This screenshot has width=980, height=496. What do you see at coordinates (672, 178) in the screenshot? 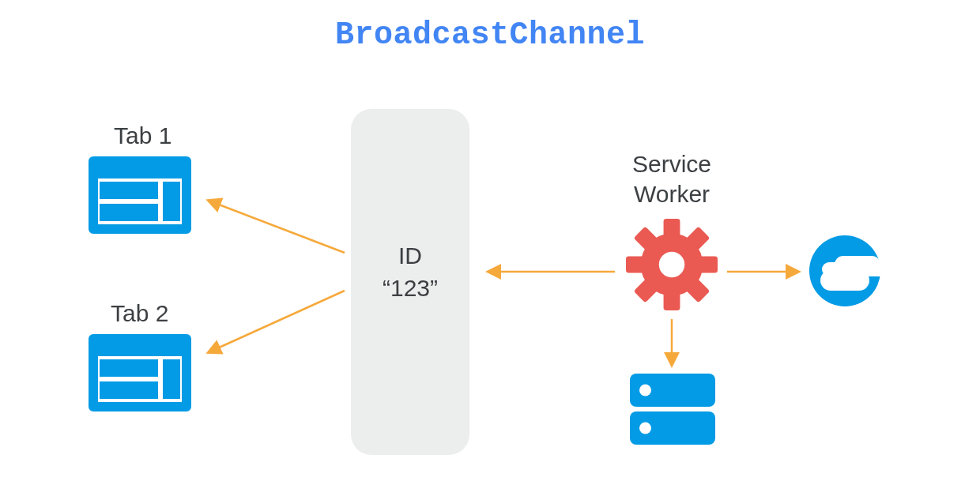
I see `service-worker-label: Service Worker` at bounding box center [672, 178].